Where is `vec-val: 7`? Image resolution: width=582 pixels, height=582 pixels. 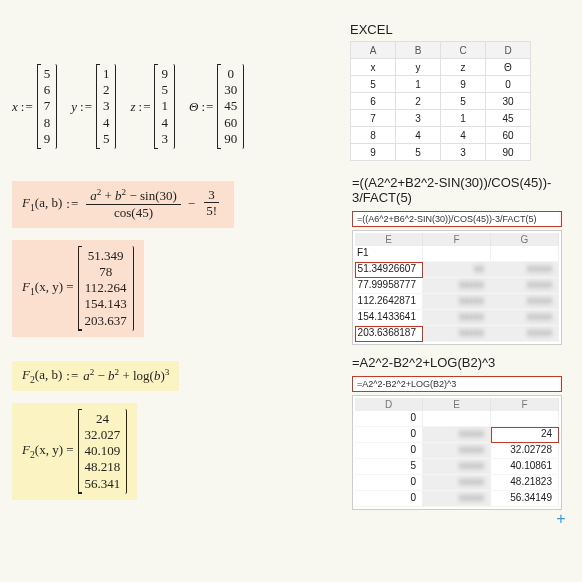
vec-val: 7 is located at coordinates (48, 106).